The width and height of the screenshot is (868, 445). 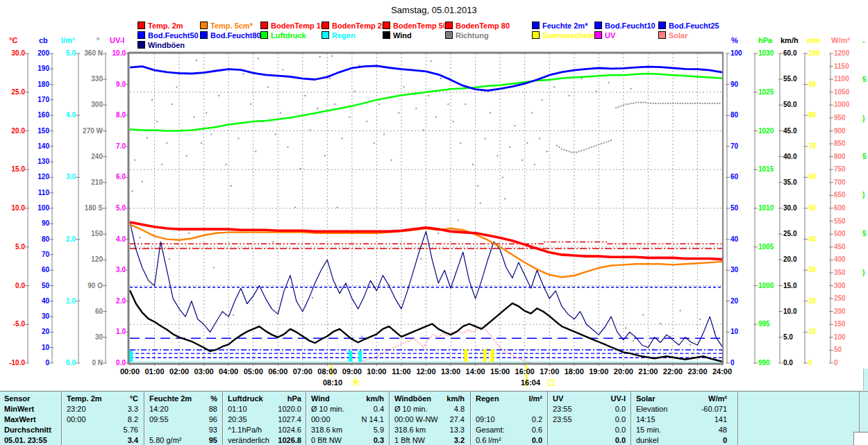 What do you see at coordinates (154, 371) in the screenshot?
I see `x-axis-label: 01:00` at bounding box center [154, 371].